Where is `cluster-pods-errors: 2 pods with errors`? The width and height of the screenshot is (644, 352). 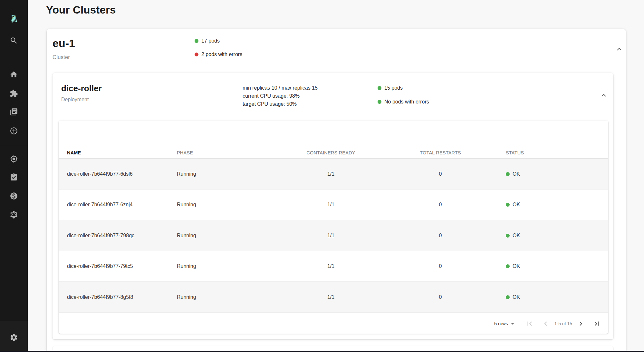 cluster-pods-errors: 2 pods with errors is located at coordinates (218, 54).